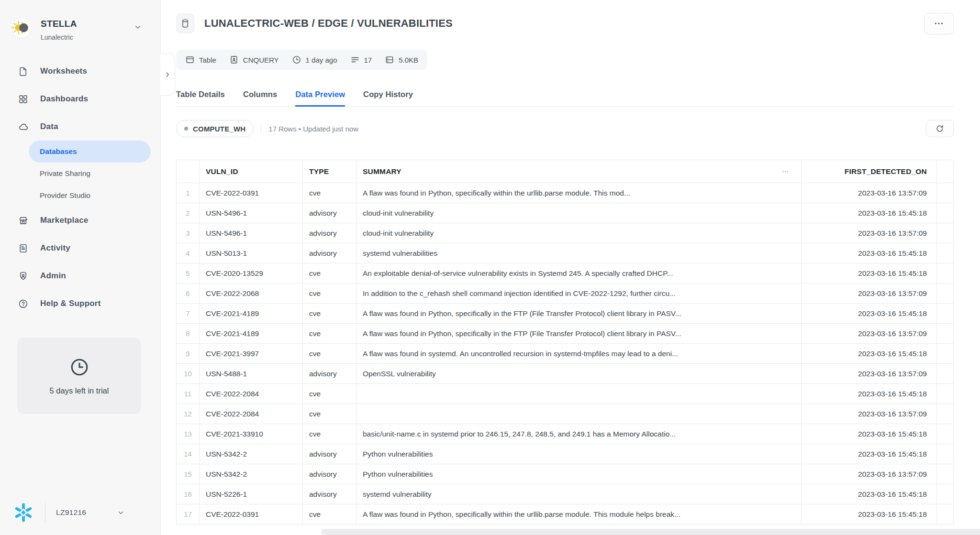 The image size is (980, 535). What do you see at coordinates (565, 454) in the screenshot?
I see `table-row: 14 USN-5342-2 advisory Python vulnerabil…` at bounding box center [565, 454].